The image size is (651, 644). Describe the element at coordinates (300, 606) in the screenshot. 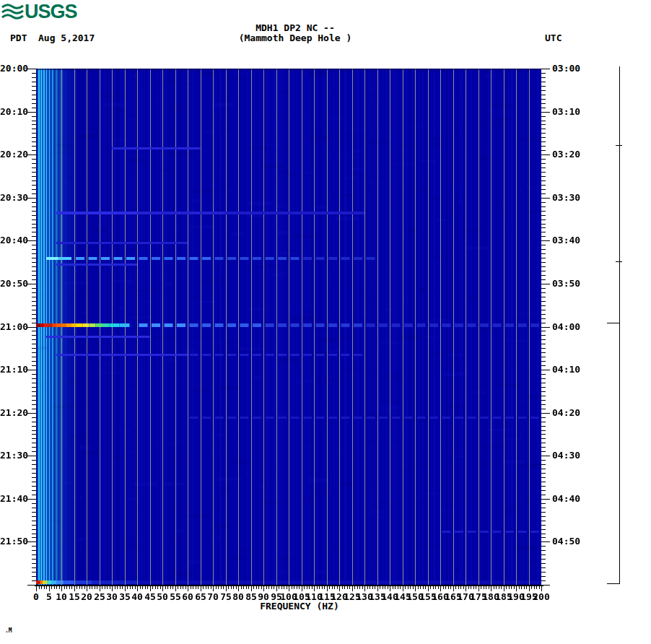

I see `freq-axis-title: FREQUENCY (HZ)` at that location.